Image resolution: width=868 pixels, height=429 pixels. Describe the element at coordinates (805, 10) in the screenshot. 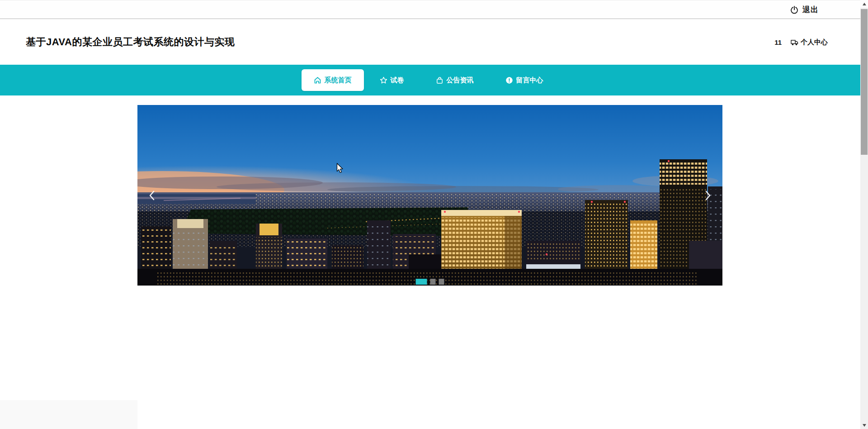

I see `logout-button: 退出` at that location.